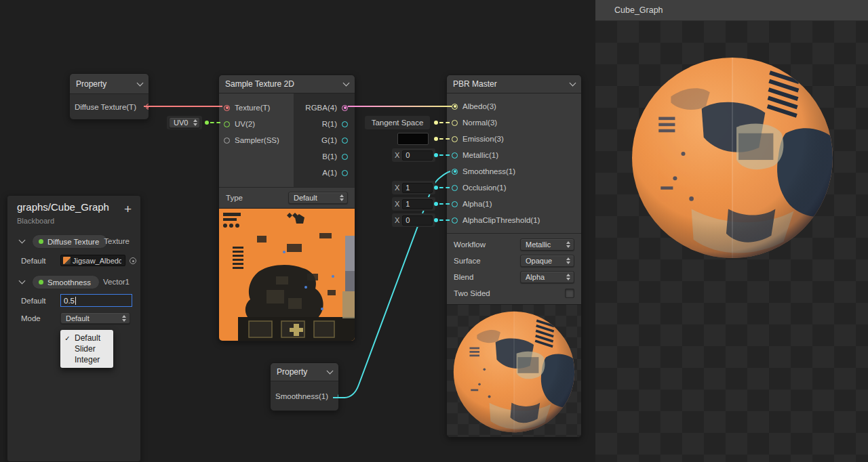  Describe the element at coordinates (302, 396) in the screenshot. I see `output-label: Smoothness(1)` at that location.